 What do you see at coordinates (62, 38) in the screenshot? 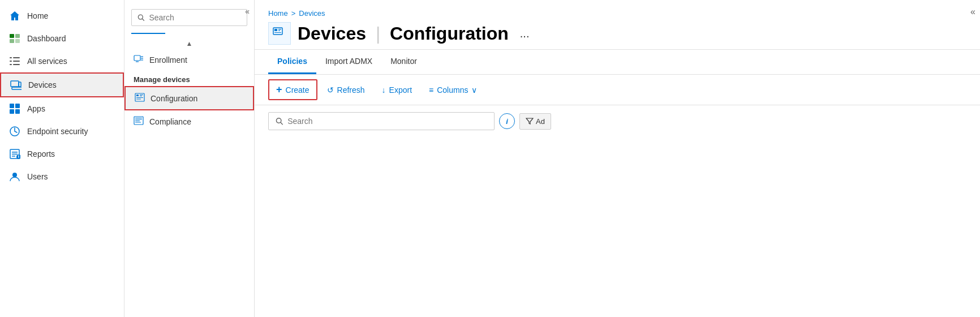
I see `sidebar-item-dashboard: Dashboard` at bounding box center [62, 38].